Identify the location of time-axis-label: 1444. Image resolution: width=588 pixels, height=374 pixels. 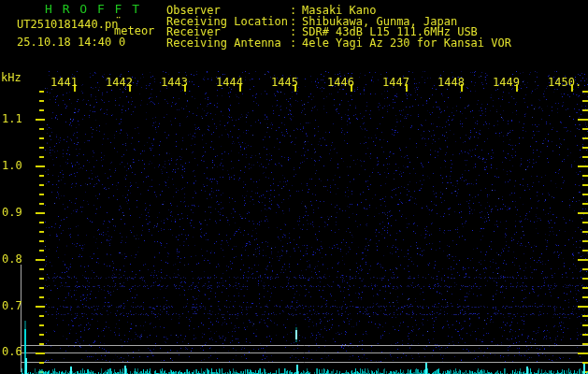
(230, 82).